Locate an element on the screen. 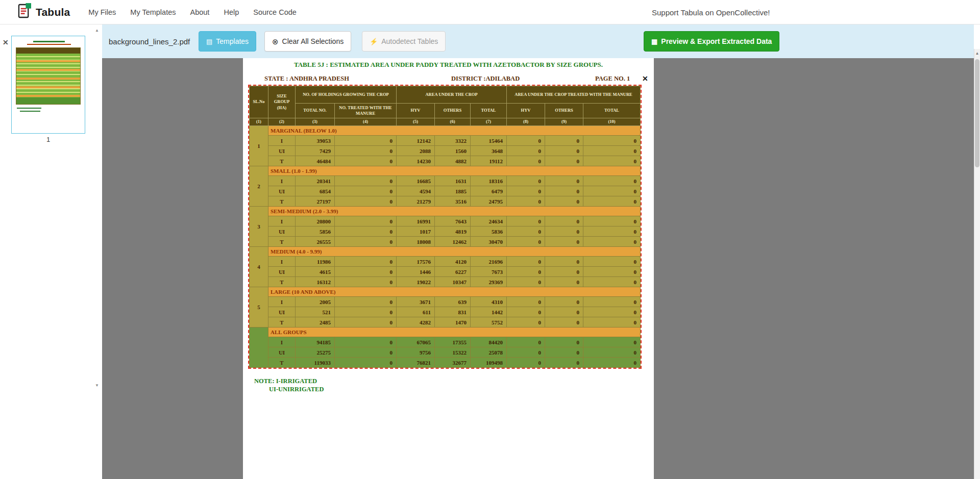 The image size is (980, 479). col-number: (8) is located at coordinates (526, 122).